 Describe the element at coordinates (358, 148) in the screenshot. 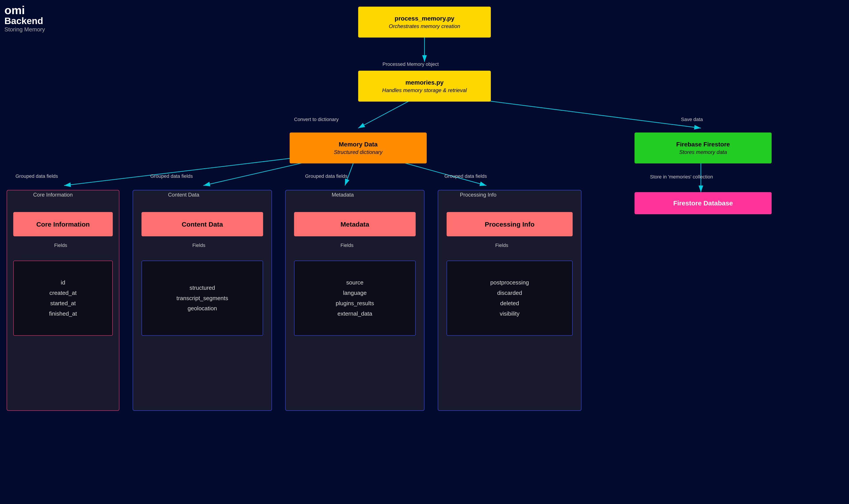

I see `memory-data-node: Memory Data Structured dictionary` at that location.